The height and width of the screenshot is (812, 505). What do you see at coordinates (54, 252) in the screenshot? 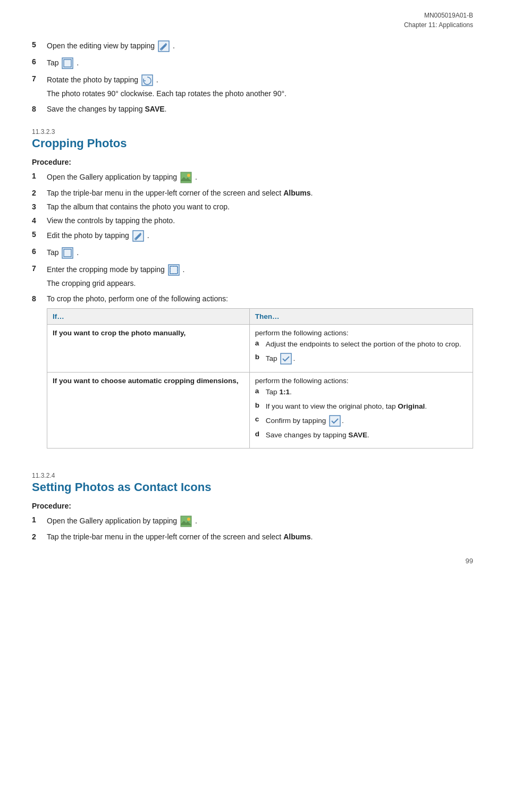
I see `s1132-step-6-text: Tap` at bounding box center [54, 252].